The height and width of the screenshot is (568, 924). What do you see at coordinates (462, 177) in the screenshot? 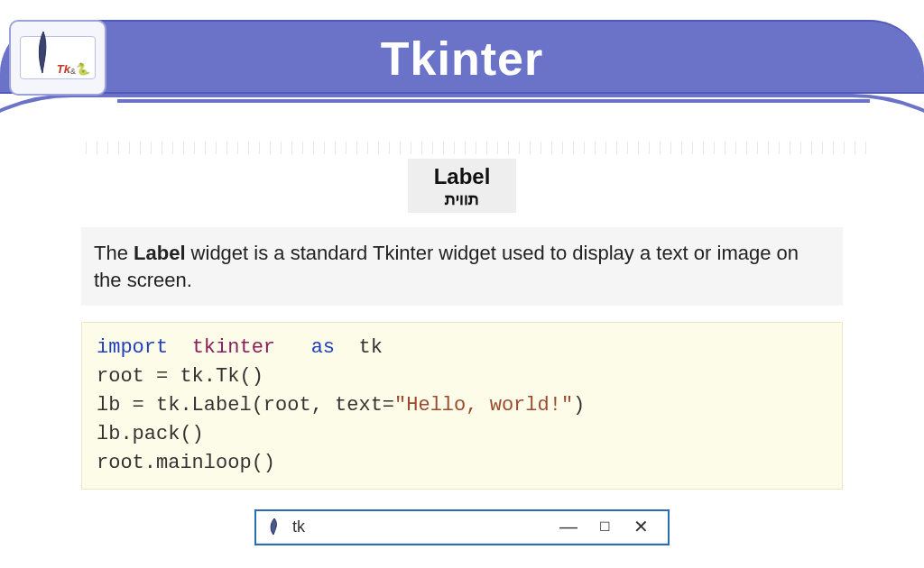
I see `subtitle-main: Label` at bounding box center [462, 177].